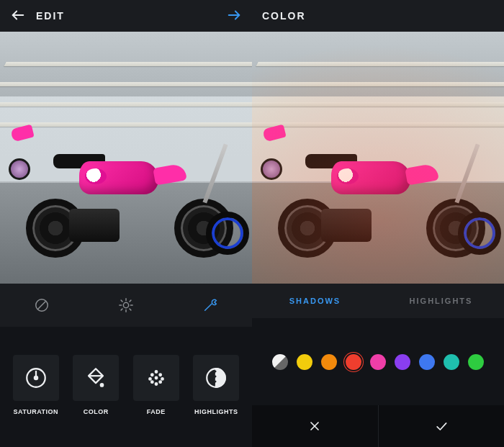 This screenshot has width=504, height=447. I want to click on brightness-icon, so click(126, 305).